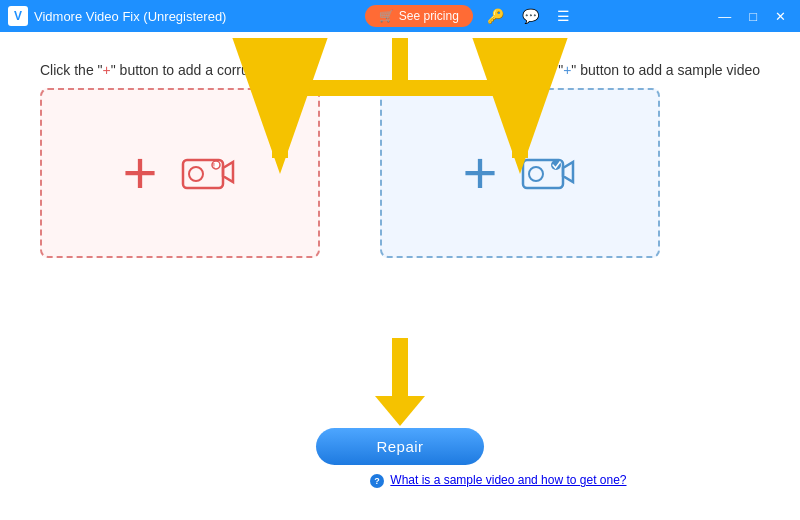 Image resolution: width=800 pixels, height=520 pixels. I want to click on window-controls: — □ ✕, so click(752, 16).